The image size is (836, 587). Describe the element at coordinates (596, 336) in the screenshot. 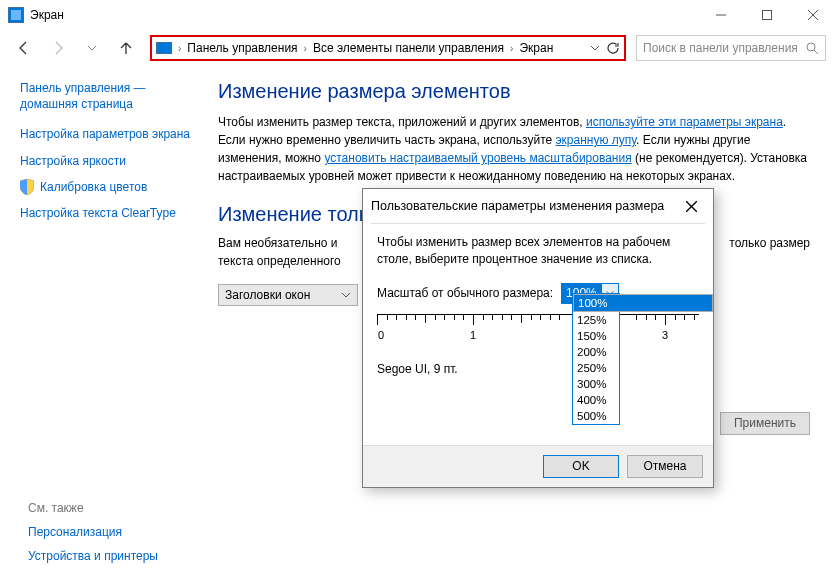

I see `scale-option: 150%` at that location.